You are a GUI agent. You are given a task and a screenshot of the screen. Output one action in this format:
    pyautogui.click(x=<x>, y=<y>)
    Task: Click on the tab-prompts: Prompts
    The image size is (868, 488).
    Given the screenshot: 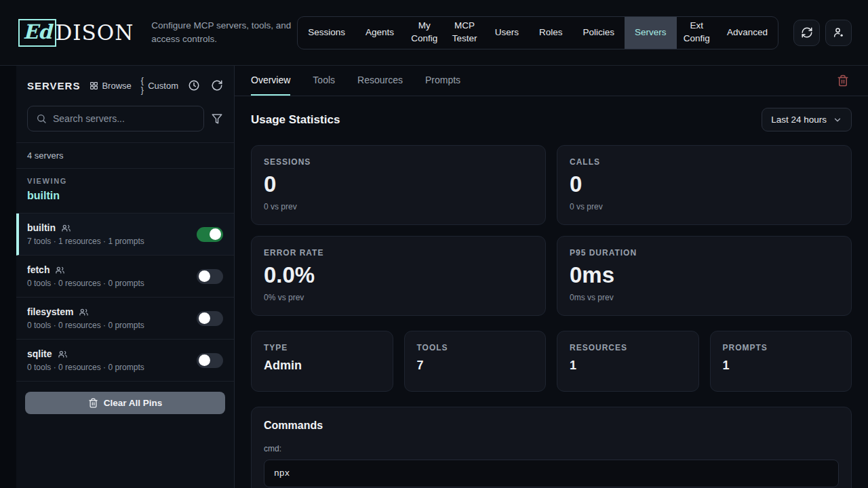 What is the action you would take?
    pyautogui.click(x=443, y=81)
    